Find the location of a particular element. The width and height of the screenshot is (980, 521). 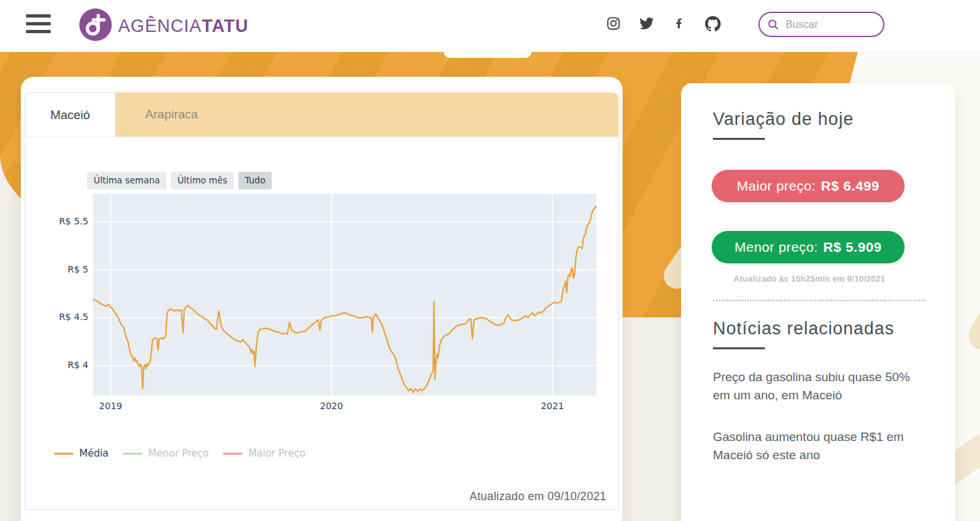

y-tick-label: R$ 4.5 is located at coordinates (70, 317).